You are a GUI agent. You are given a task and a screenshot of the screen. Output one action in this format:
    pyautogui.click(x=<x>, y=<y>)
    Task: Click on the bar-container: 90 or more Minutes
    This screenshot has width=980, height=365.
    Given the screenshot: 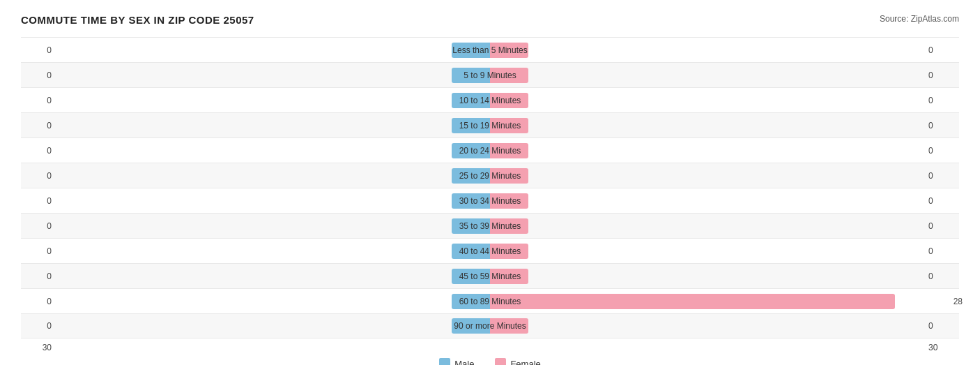 What is the action you would take?
    pyautogui.click(x=490, y=326)
    